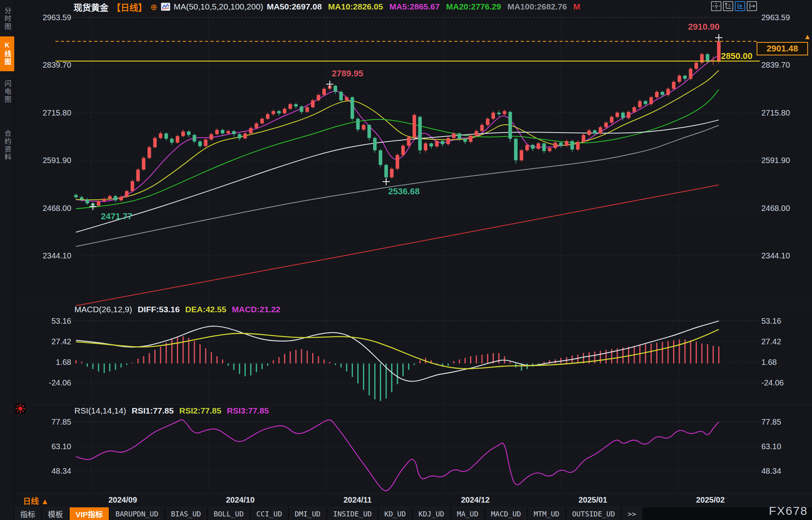 The image size is (812, 520). I want to click on indicator-value: MACD:21.22, so click(256, 309).